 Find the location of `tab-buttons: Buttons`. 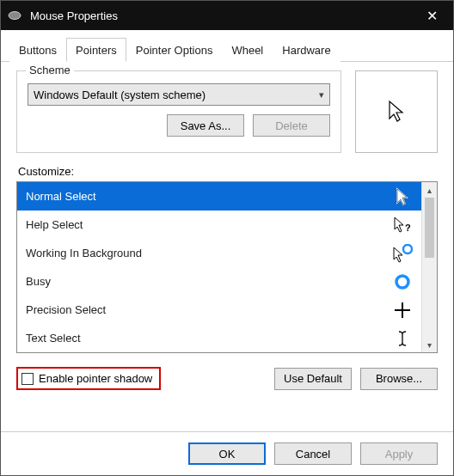

tab-buttons: Buttons is located at coordinates (38, 50).